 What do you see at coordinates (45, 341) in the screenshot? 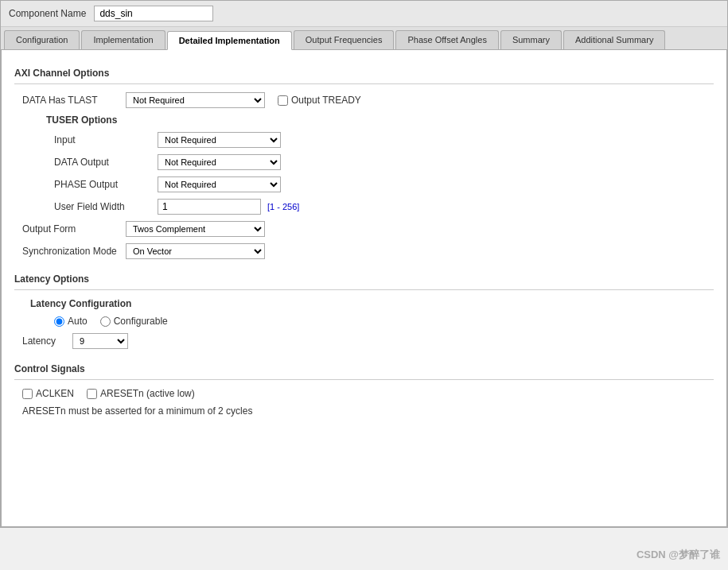
I see `latency-label: Latency` at bounding box center [45, 341].